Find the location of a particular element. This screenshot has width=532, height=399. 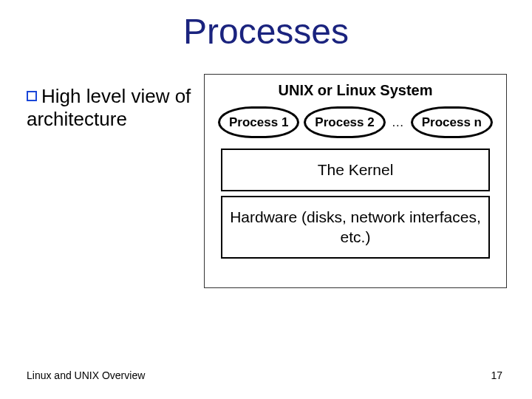

slide-title: Processes is located at coordinates (266, 32).